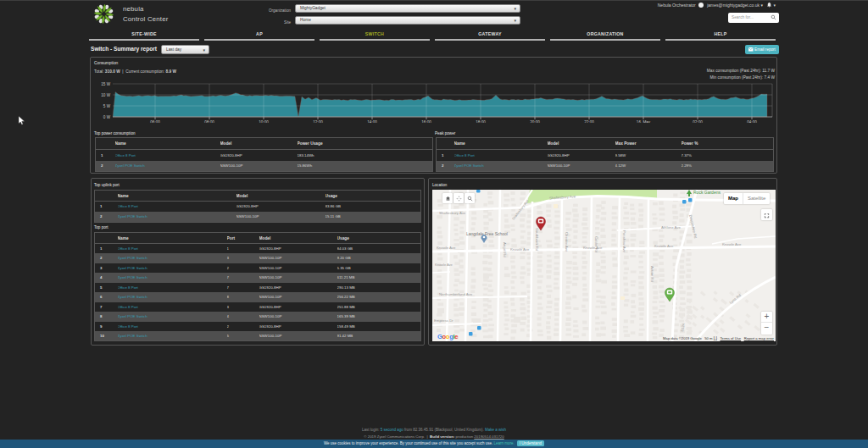 The width and height of the screenshot is (868, 448). Describe the element at coordinates (105, 85) in the screenshot. I see `svg-text: 15 W` at that location.